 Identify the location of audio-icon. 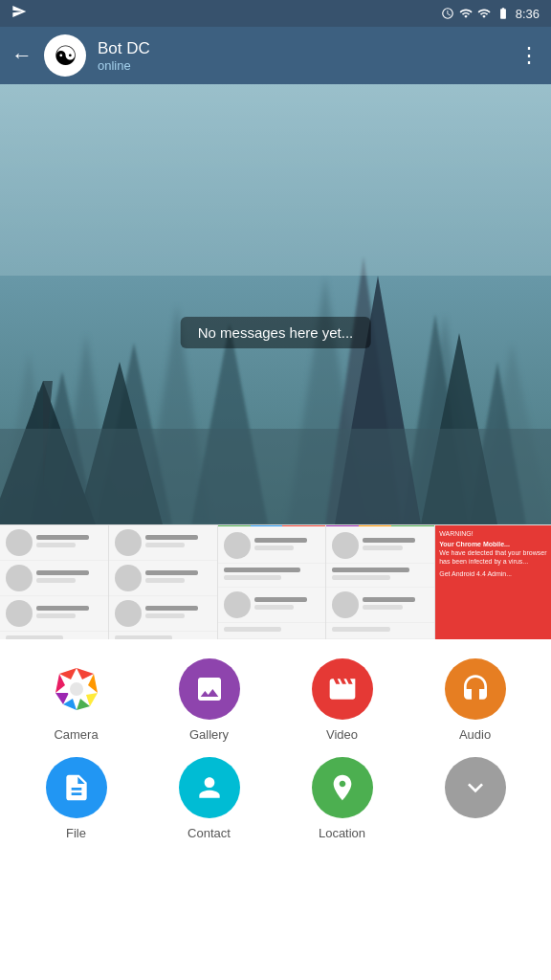
(475, 689).